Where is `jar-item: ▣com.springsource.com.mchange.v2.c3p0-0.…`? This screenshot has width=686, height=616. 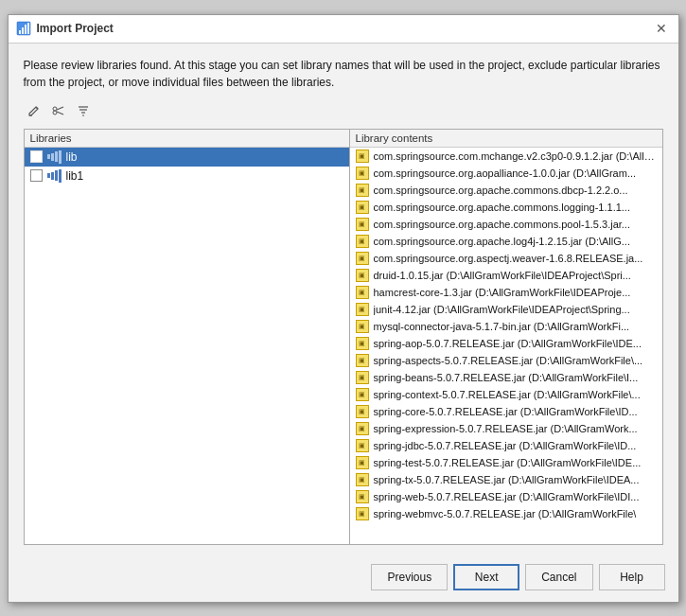
jar-item: ▣com.springsource.com.mchange.v2.c3p0-0.… is located at coordinates (506, 156).